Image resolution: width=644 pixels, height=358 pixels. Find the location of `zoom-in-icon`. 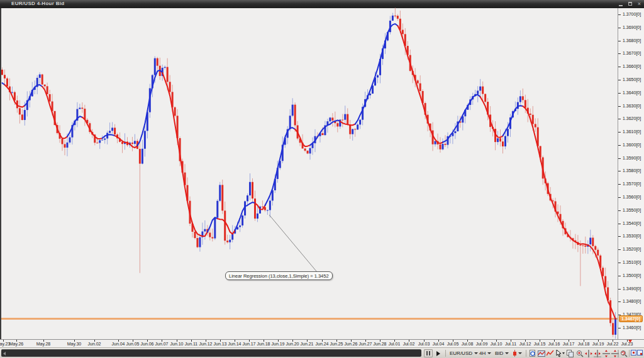

zoom-in-icon is located at coordinates (580, 354).